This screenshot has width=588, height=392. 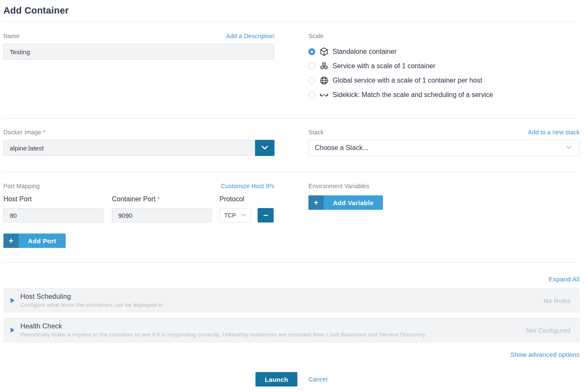 What do you see at coordinates (564, 279) in the screenshot?
I see `expand-all-link: Expand All` at bounding box center [564, 279].